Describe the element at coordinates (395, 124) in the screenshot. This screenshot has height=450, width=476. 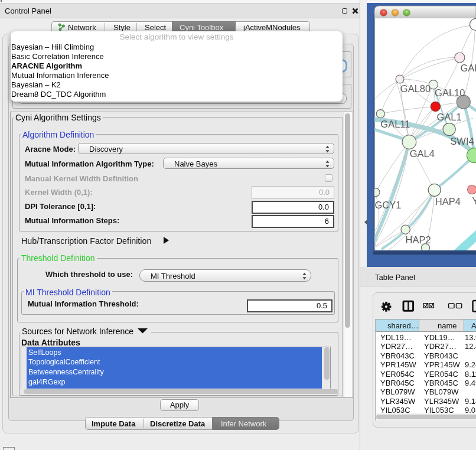
I see `svg-text: GAL11` at that location.